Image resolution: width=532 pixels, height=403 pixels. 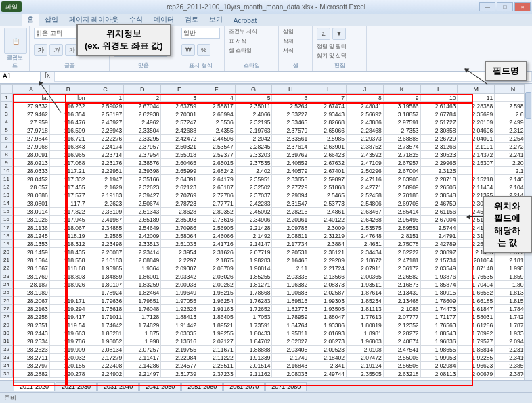 What do you see at coordinates (365, 155) in the screenshot?
I see `cell: 2.43592` at bounding box center [365, 155].